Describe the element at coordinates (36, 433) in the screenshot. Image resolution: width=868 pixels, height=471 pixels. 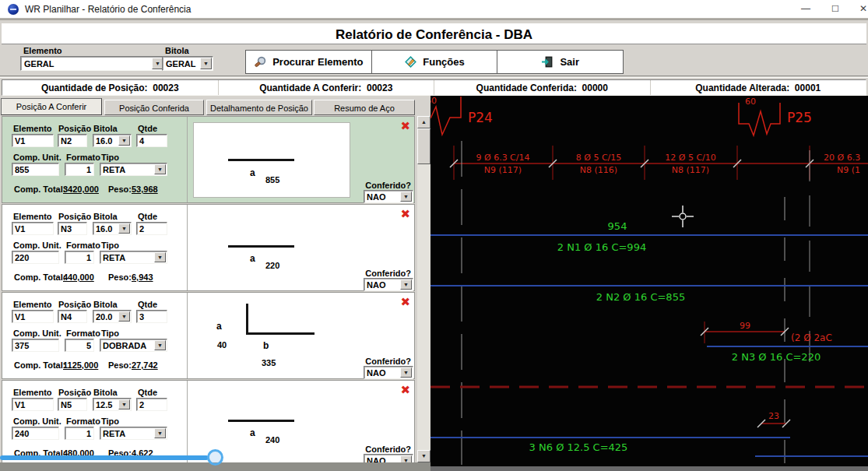
I see `comp-unit-field: 240` at that location.